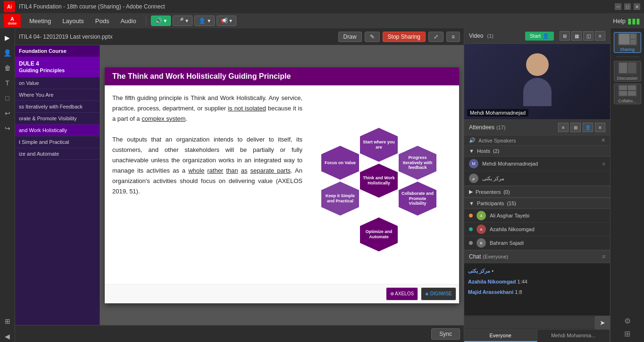 The height and width of the screenshot is (342, 644). What do you see at coordinates (475, 257) in the screenshot?
I see `chat-label: Chat` at bounding box center [475, 257].